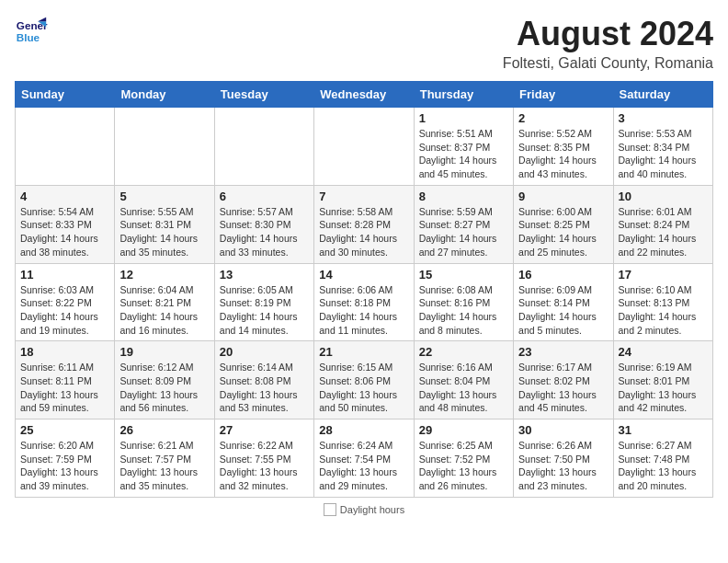 The height and width of the screenshot is (563, 728). Describe the element at coordinates (563, 431) in the screenshot. I see `day-number: 30` at that location.